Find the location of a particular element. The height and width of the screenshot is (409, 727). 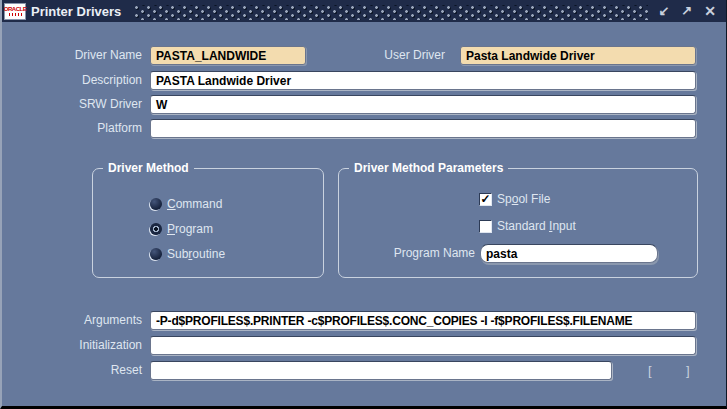

program-name-field: pasta is located at coordinates (569, 254).